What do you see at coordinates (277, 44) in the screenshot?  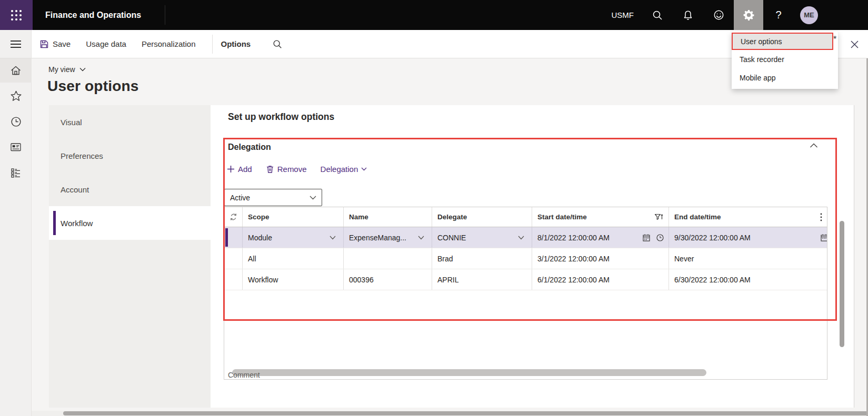 I see `action-pane-search-button` at bounding box center [277, 44].